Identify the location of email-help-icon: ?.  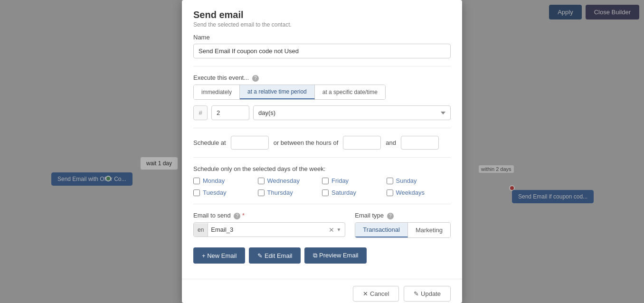
(237, 216).